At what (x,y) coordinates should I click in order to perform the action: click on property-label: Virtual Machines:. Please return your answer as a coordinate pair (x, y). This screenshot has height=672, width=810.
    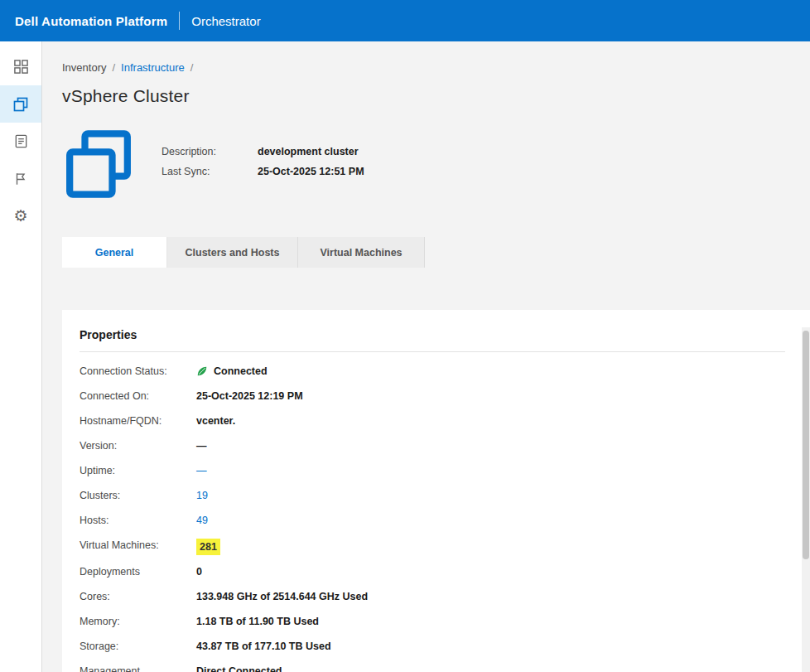
    Looking at the image, I should click on (137, 544).